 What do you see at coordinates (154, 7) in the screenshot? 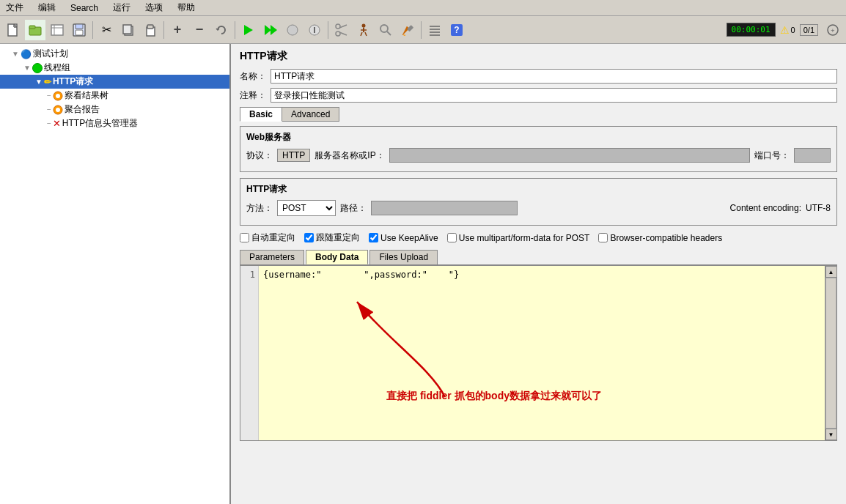
I see `menu-options: 选项` at bounding box center [154, 7].